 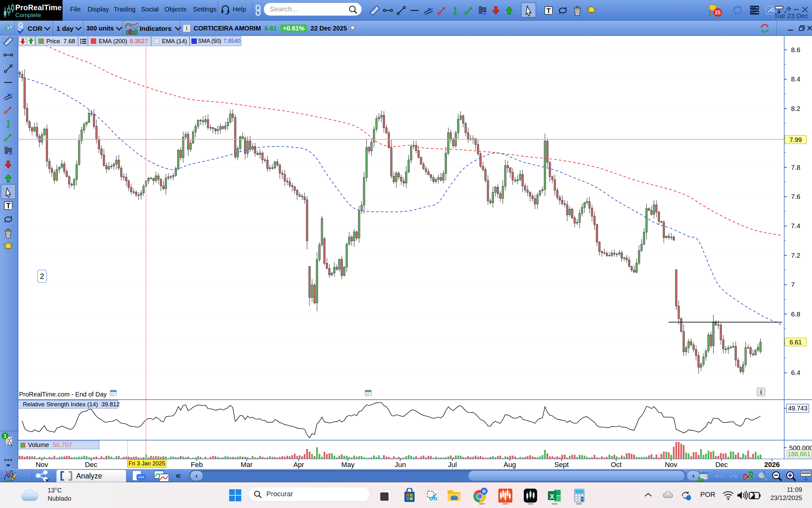 What do you see at coordinates (197, 465) in the screenshot?
I see `svg-text: Feb` at bounding box center [197, 465].